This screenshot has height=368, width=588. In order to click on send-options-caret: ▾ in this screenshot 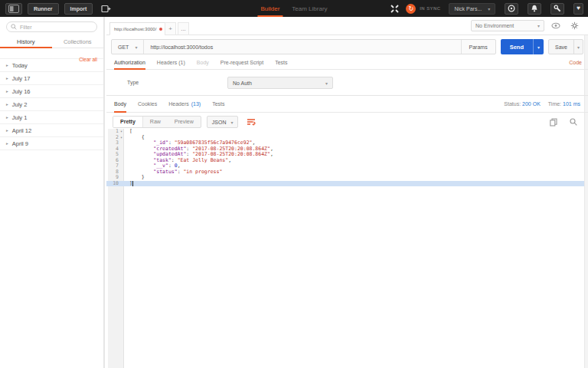, I will do `click(538, 47)`.